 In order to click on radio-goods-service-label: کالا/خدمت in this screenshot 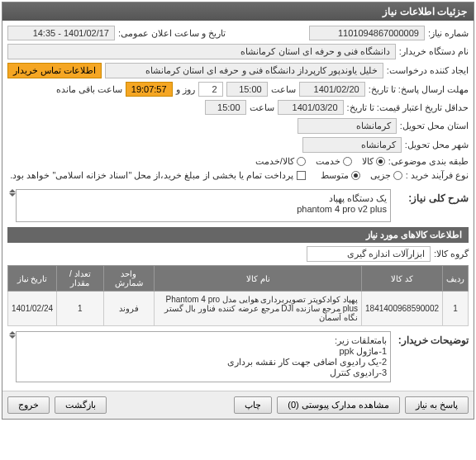, I will do `click(274, 162)`.